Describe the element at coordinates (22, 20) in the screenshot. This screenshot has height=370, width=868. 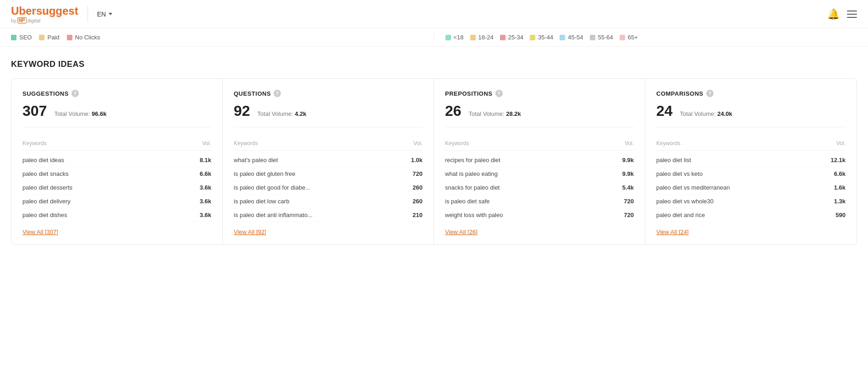
I see `np-label: NP` at that location.